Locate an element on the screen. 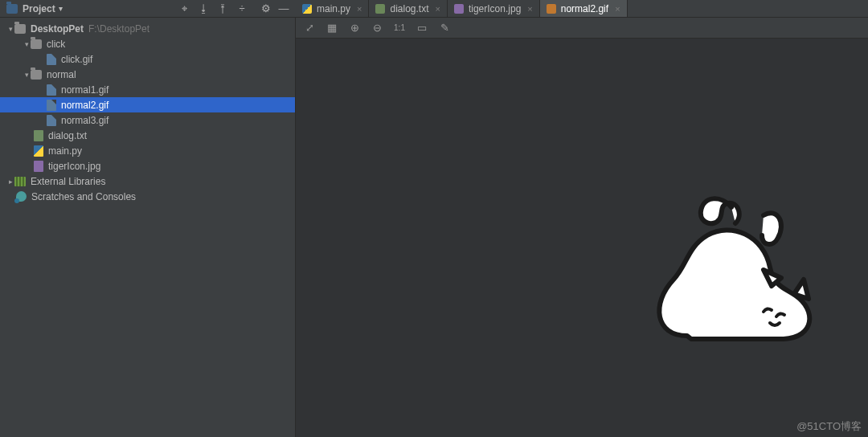 This screenshot has width=868, height=437. project-header-tools: ⌖ ⭳ ⭱ ÷ is located at coordinates (213, 9).